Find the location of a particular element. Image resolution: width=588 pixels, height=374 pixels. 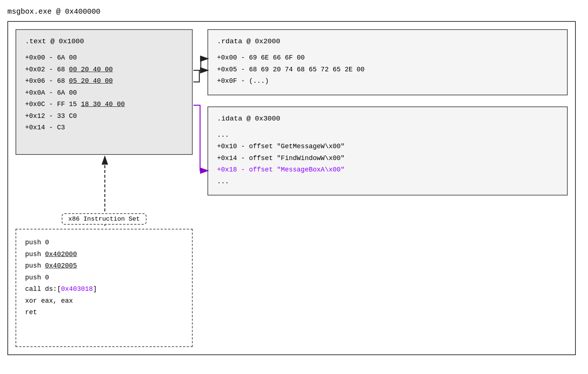

idata-line-dots-top: ... is located at coordinates (388, 135).